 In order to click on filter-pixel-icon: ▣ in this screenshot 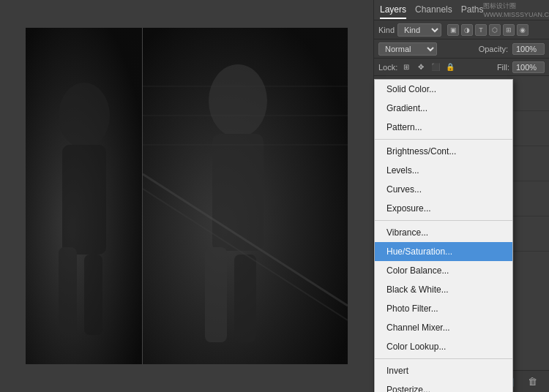, I will do `click(453, 30)`.